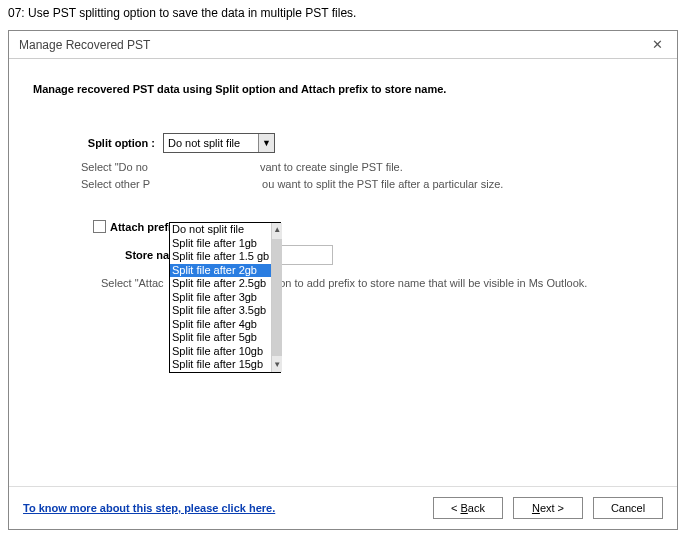  What do you see at coordinates (266, 143) in the screenshot?
I see `chevron-down-icon: ▼` at bounding box center [266, 143].